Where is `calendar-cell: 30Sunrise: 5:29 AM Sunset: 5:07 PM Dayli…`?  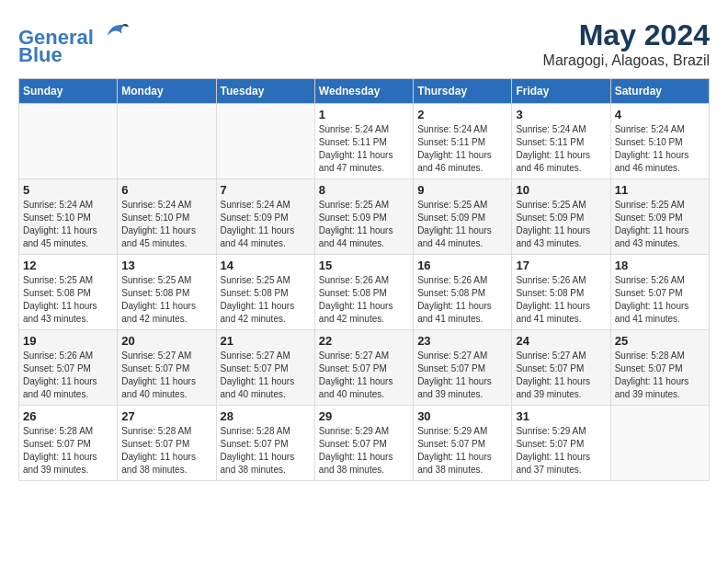 calendar-cell: 30Sunrise: 5:29 AM Sunset: 5:07 PM Dayli… is located at coordinates (463, 443).